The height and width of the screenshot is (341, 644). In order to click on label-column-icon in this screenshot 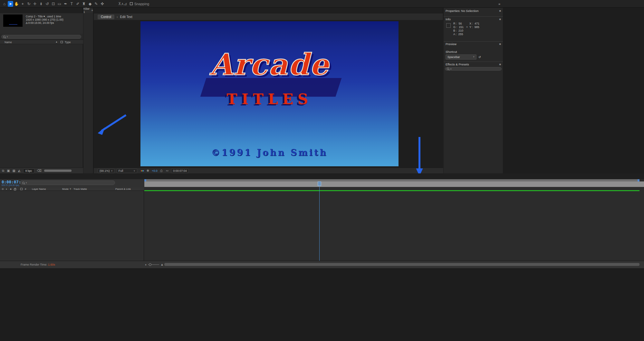, I will do `click(62, 42)`.